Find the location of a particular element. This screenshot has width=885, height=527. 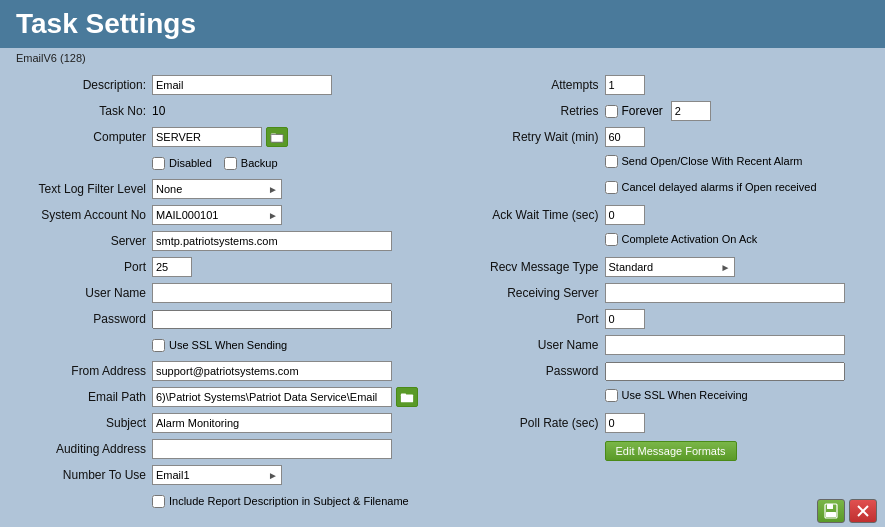

recvmessage-select: Standard ► is located at coordinates (670, 267).